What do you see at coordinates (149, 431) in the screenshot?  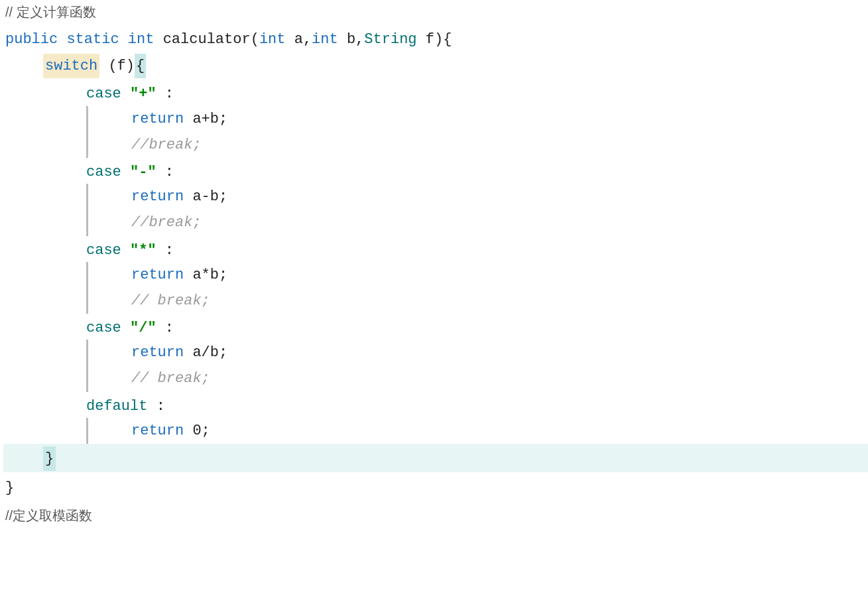 I see `return-default-line: return 0;` at bounding box center [149, 431].